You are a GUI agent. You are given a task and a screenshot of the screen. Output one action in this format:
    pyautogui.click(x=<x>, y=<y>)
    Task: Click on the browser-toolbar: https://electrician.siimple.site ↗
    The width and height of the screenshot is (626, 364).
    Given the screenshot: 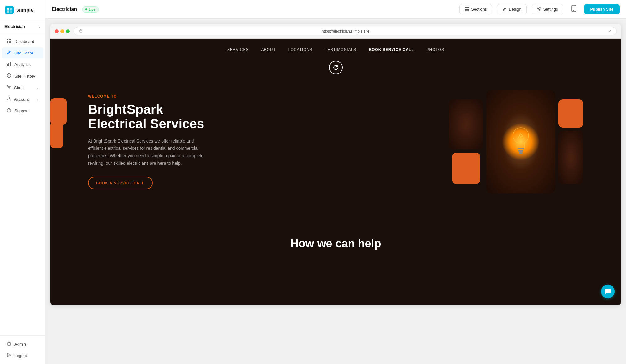 What is the action you would take?
    pyautogui.click(x=336, y=31)
    